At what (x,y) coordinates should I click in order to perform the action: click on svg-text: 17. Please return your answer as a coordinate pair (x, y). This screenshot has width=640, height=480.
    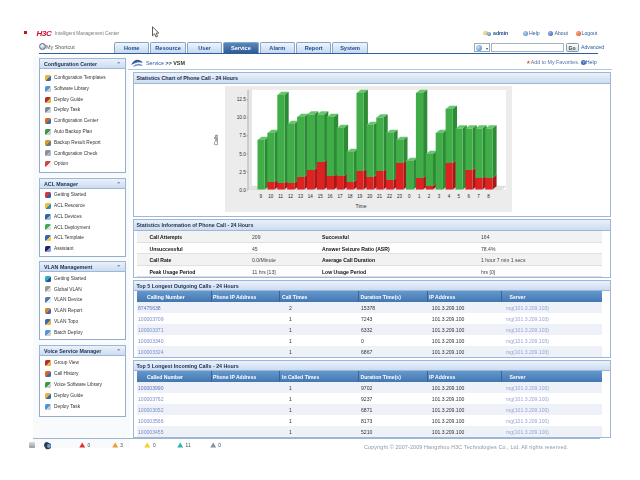
    Looking at the image, I should click on (340, 196).